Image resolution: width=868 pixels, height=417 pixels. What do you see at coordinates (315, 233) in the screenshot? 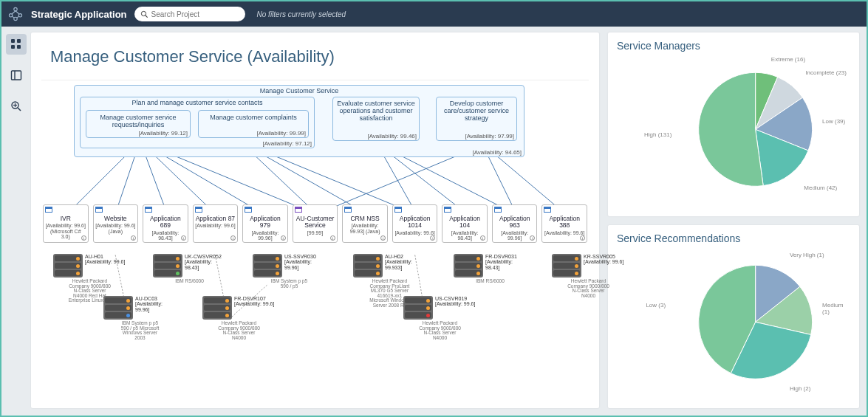
I see `app-meta: [99.99]` at bounding box center [315, 233].